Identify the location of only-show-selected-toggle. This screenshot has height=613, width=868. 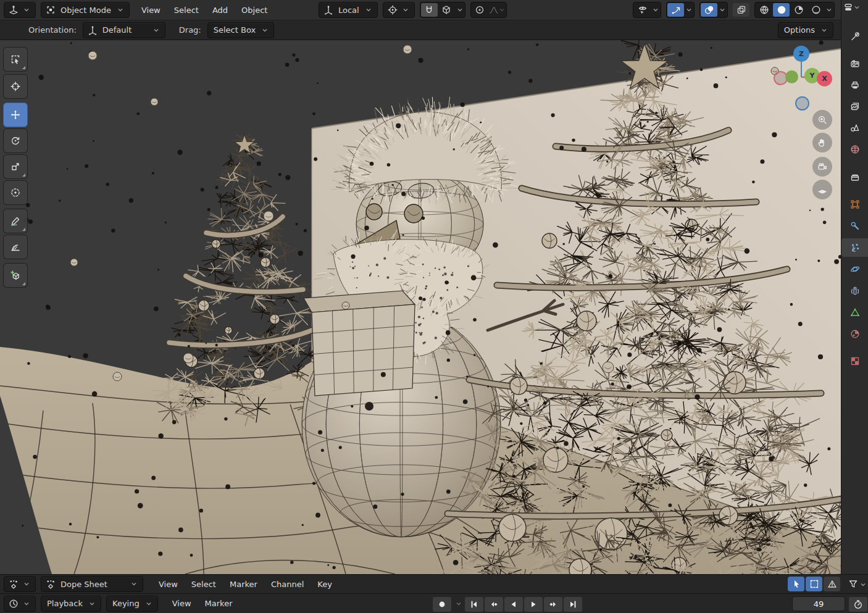
(796, 584).